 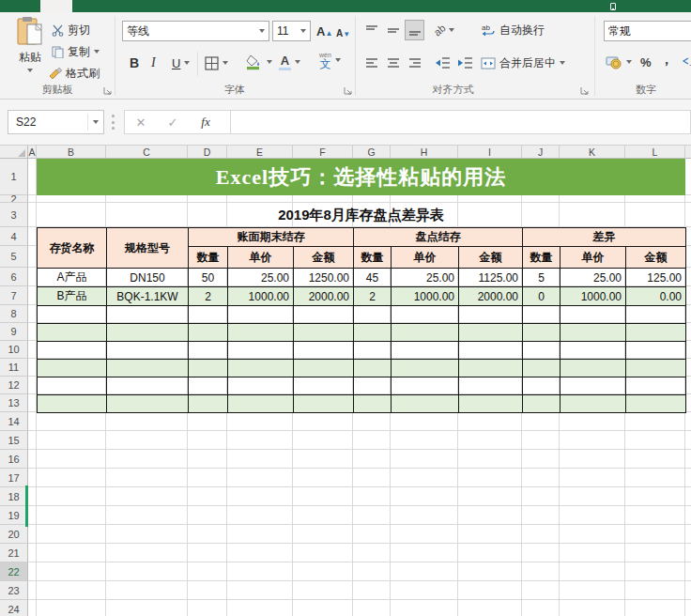 What do you see at coordinates (542, 278) in the screenshot?
I see `cell: 5` at bounding box center [542, 278].